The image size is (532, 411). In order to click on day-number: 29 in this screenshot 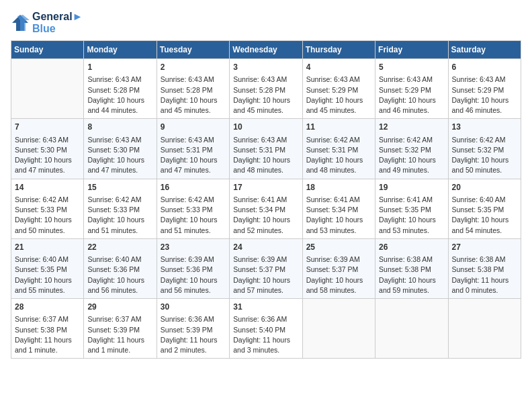, I will do `click(120, 308)`.